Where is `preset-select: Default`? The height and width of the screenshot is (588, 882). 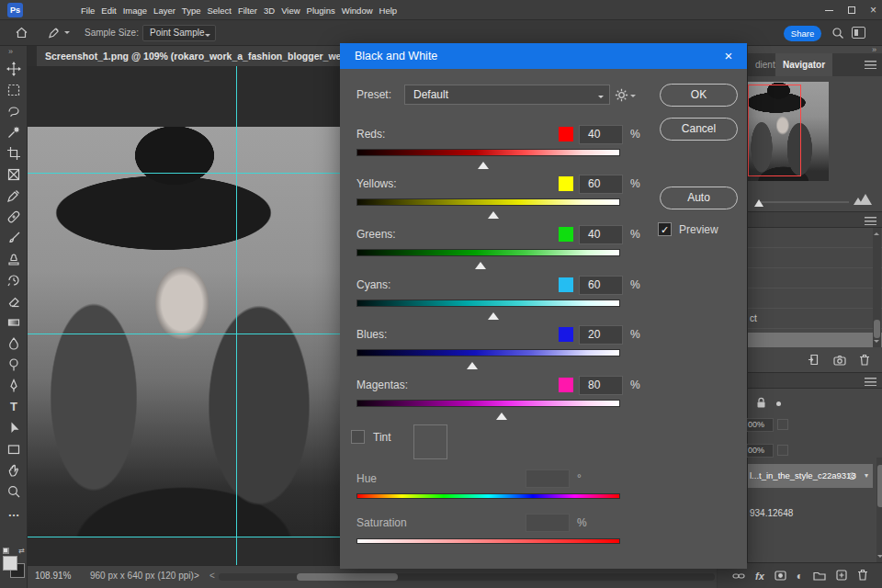
preset-select: Default is located at coordinates (507, 95).